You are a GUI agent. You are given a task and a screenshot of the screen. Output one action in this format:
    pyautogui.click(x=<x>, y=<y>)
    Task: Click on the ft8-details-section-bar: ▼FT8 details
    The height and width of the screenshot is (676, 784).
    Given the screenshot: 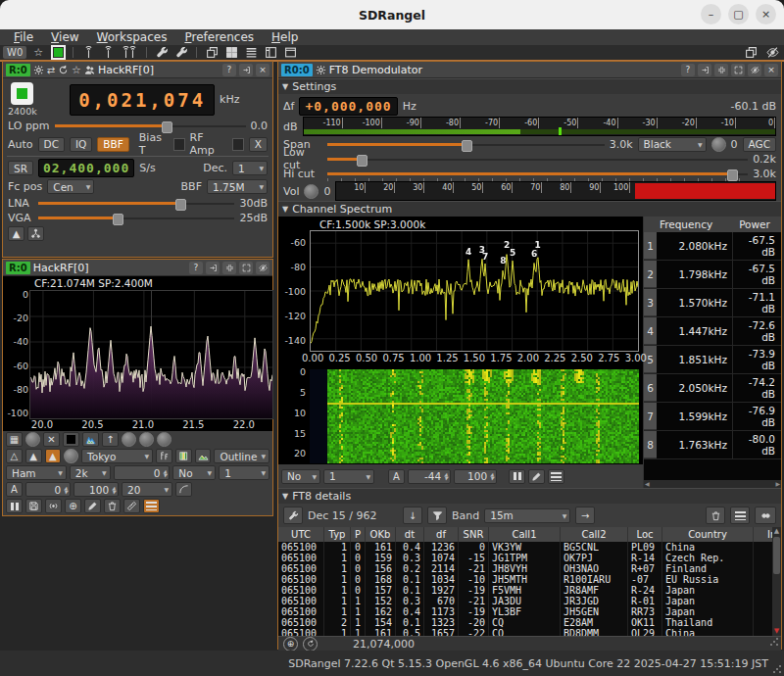 What is the action you would take?
    pyautogui.click(x=529, y=496)
    